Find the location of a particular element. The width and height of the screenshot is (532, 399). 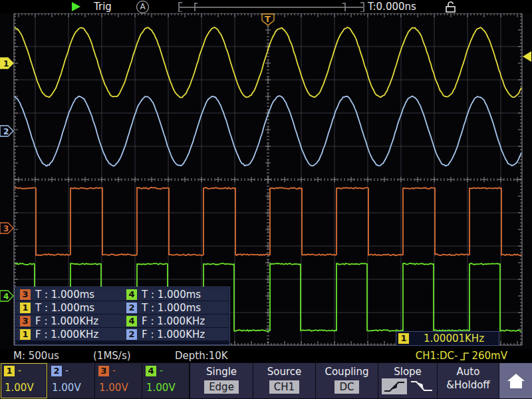

trig-label: Trig is located at coordinates (102, 7).